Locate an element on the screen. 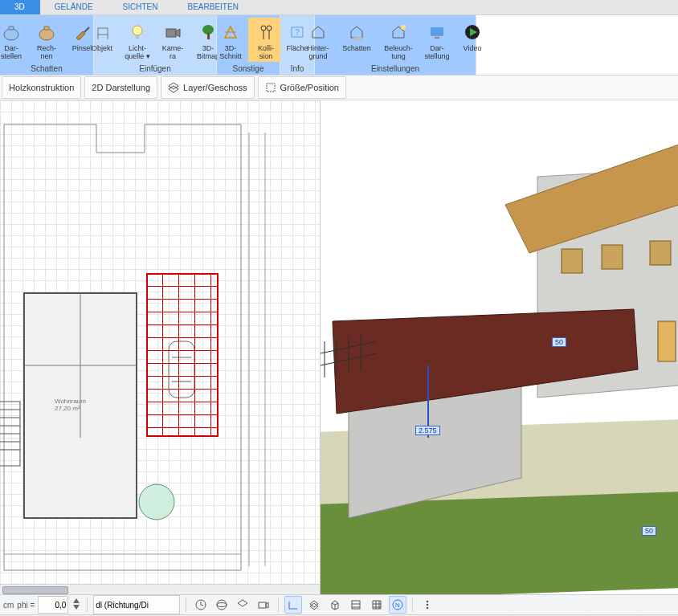 Image resolution: width=678 pixels, height=616 pixels. tool-hatch is located at coordinates (356, 605).